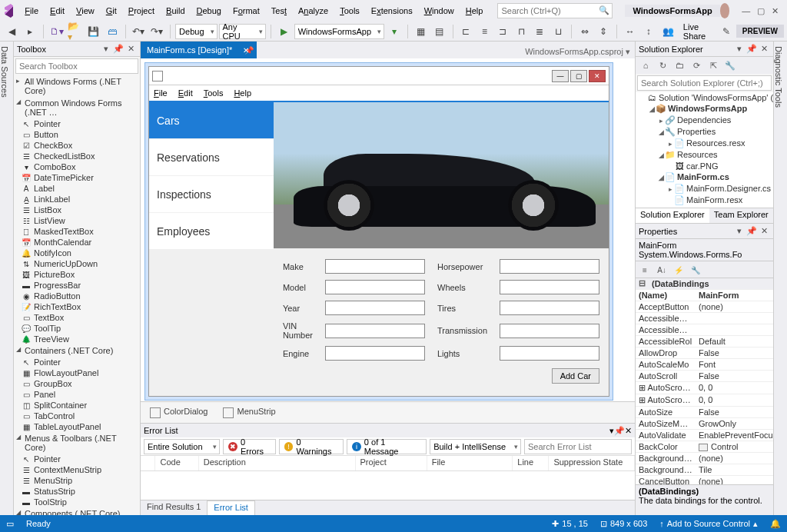 This screenshot has width=787, height=532. Describe the element at coordinates (77, 470) in the screenshot. I see `toolbox-item: ☰ContextMenuStrip` at that location.